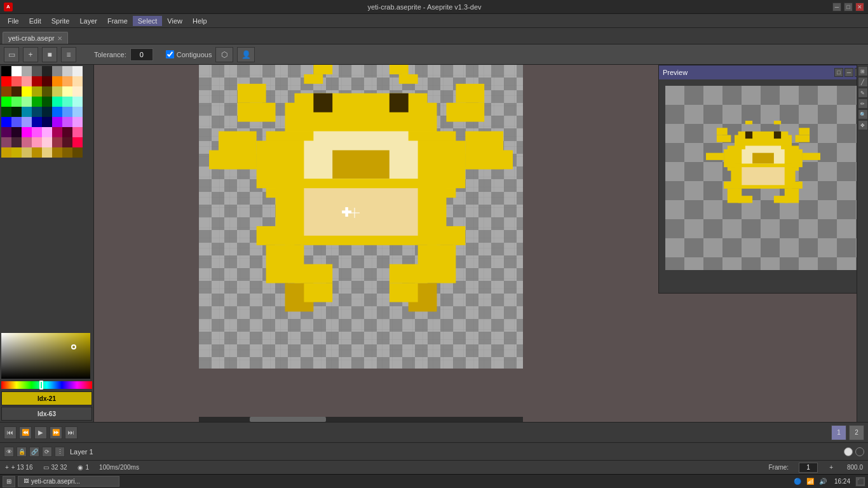  What do you see at coordinates (831, 468) in the screenshot?
I see `frame-increment-btn: +` at bounding box center [831, 468].